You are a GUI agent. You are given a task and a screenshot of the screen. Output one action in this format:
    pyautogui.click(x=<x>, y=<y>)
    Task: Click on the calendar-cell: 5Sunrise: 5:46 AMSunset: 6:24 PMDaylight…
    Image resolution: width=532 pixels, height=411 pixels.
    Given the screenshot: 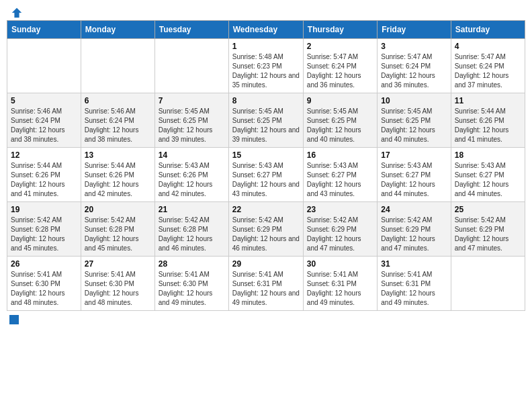 What is the action you would take?
    pyautogui.click(x=44, y=121)
    